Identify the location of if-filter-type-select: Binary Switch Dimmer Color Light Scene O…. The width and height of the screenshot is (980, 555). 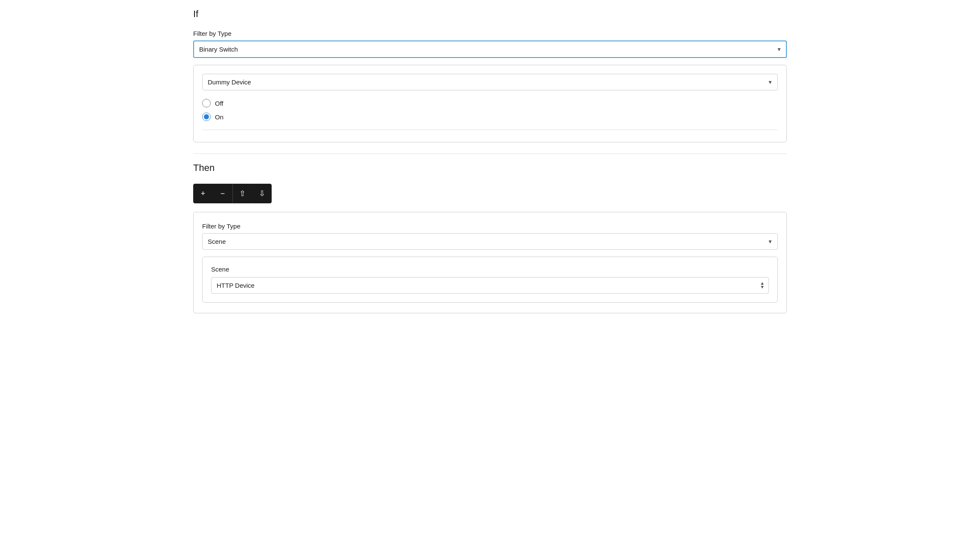
(490, 49).